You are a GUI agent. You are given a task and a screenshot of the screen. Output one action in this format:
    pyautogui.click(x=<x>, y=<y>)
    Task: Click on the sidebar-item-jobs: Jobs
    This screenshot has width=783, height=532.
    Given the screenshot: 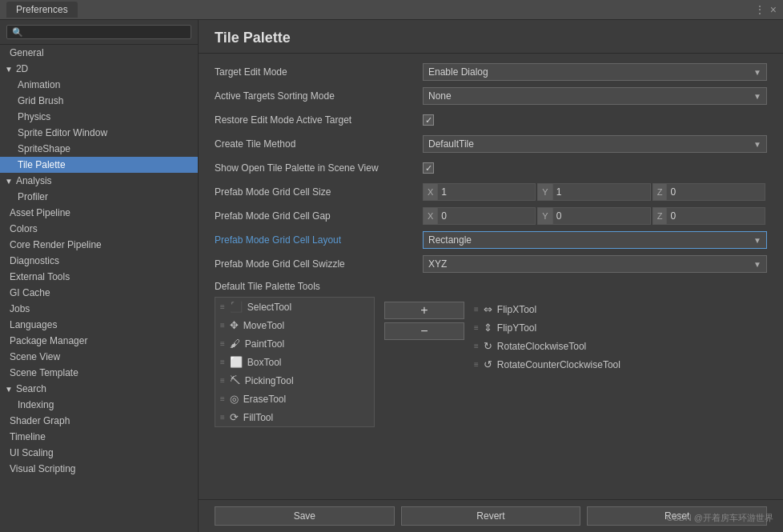 What is the action you would take?
    pyautogui.click(x=99, y=309)
    